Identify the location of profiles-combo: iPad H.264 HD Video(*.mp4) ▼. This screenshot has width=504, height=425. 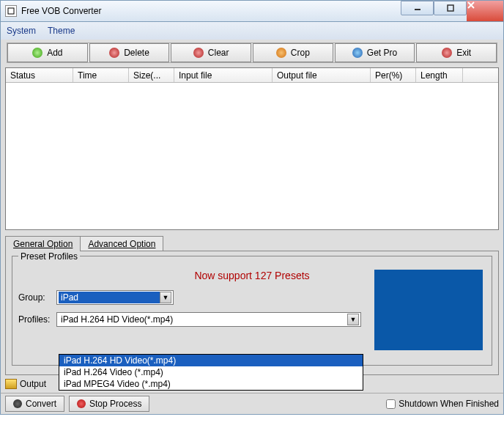
(209, 319).